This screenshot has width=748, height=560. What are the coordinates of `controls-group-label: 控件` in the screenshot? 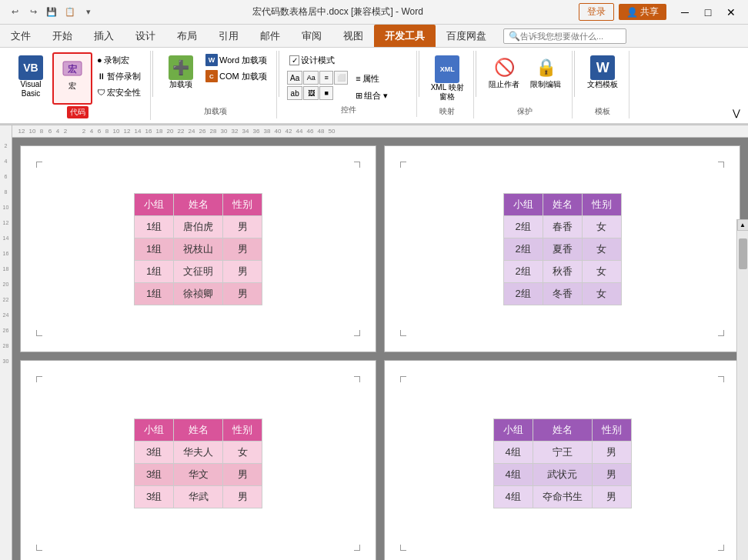 It's located at (349, 110).